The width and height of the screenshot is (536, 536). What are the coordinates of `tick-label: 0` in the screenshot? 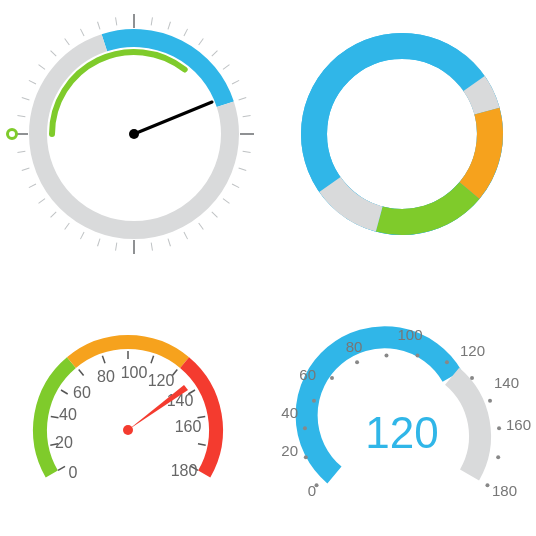 It's located at (74, 472).